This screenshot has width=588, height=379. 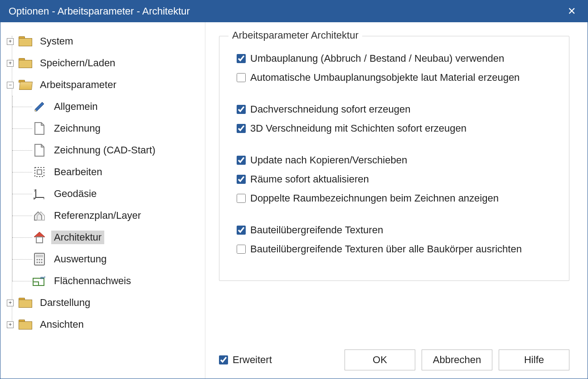 I want to click on tree-item-speichern-laden: Speichern/Laden, so click(x=78, y=63).